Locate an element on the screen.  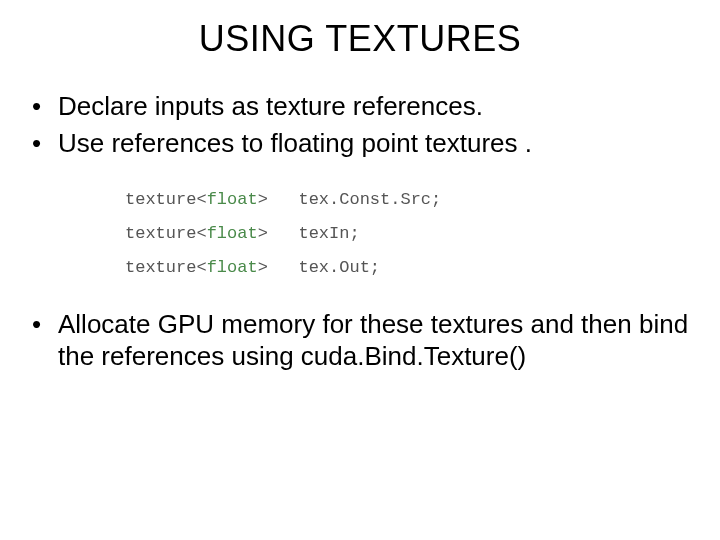
bullet-item: Use references to floating point texture… is located at coordinates (374, 144).